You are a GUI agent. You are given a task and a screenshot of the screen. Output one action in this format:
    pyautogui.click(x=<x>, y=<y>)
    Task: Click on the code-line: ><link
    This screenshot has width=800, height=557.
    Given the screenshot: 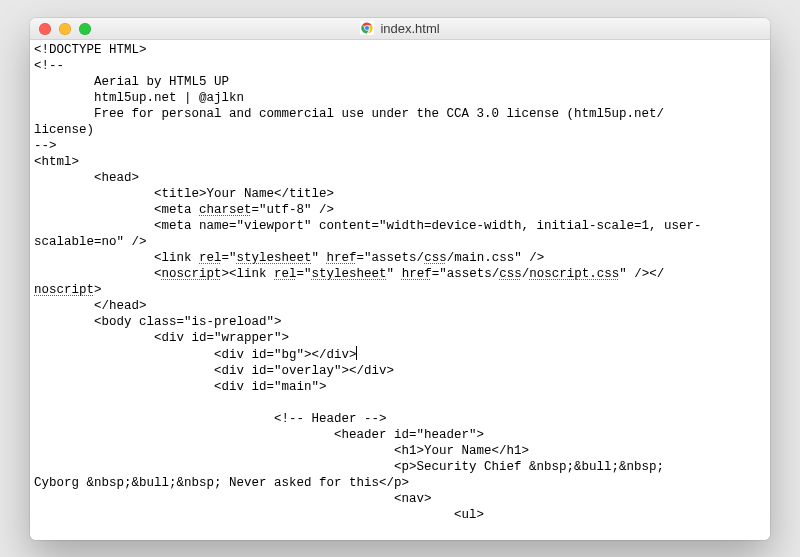 What is the action you would take?
    pyautogui.click(x=248, y=274)
    